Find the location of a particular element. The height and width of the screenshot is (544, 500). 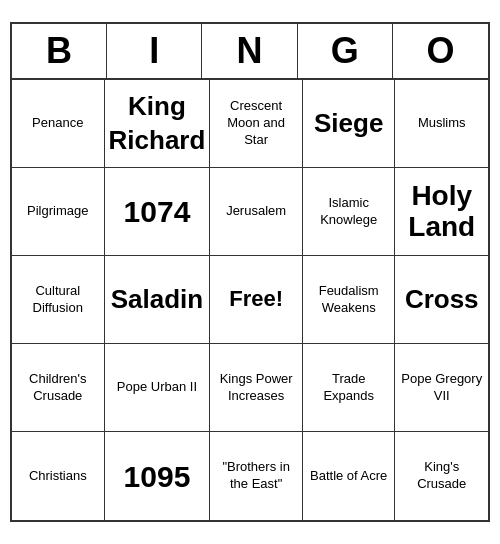

cell-text: 1095 is located at coordinates (158, 476).